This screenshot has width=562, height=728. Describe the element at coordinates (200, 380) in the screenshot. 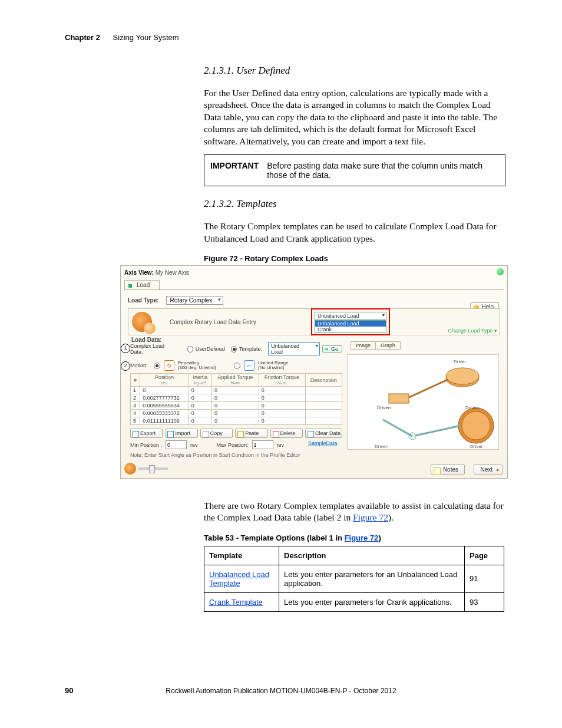

I see `col-inertia: Inertiakg-m²` at that location.